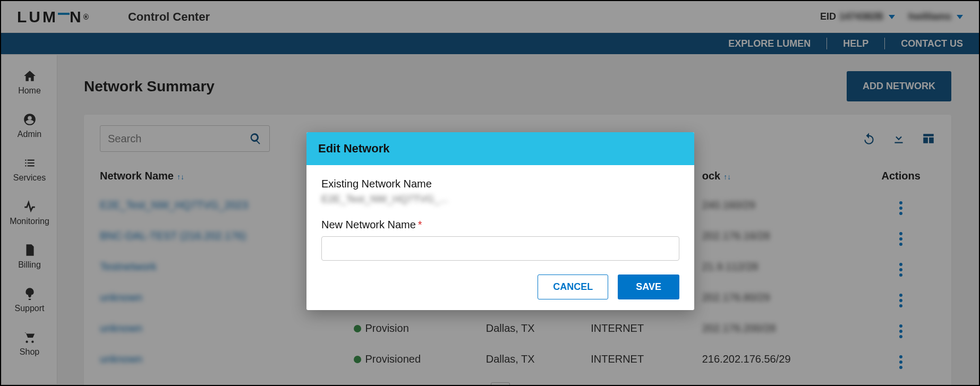  What do you see at coordinates (500, 184) in the screenshot?
I see `existing-name-label: Existing Network Name` at bounding box center [500, 184].